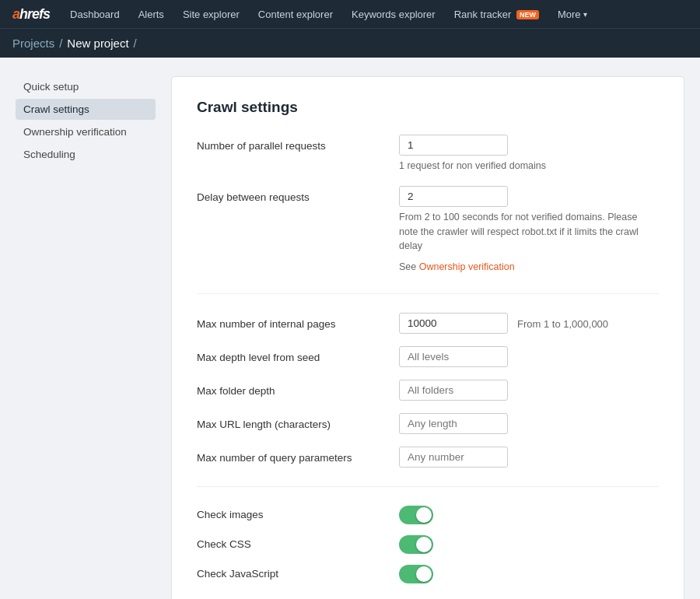  What do you see at coordinates (428, 356) in the screenshot?
I see `field-max-depth-level: Max depth level from seed` at bounding box center [428, 356].